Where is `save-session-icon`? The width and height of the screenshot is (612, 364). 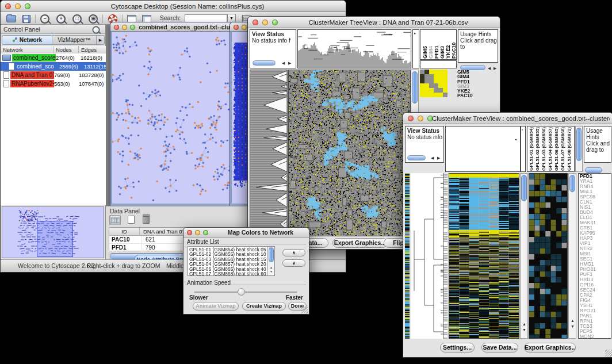 save-session-icon is located at coordinates (26, 19).